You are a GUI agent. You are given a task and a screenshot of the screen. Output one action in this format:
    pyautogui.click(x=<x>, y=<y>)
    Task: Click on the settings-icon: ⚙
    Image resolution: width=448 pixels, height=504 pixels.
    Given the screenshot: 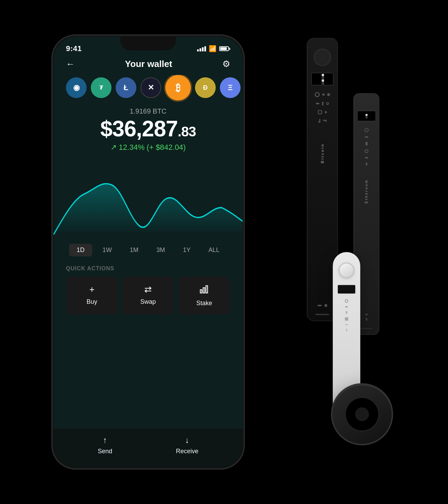 What is the action you would take?
    pyautogui.click(x=226, y=64)
    